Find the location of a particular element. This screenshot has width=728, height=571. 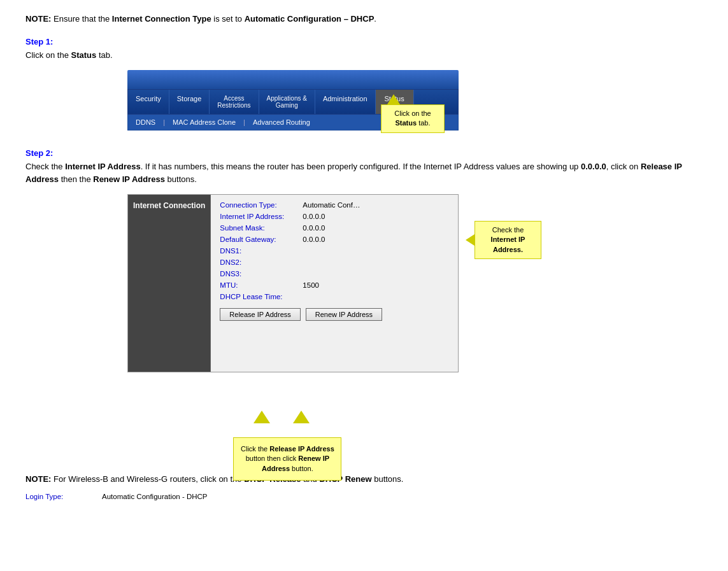

step2-bold2: 0.0.0.0 is located at coordinates (594, 167).